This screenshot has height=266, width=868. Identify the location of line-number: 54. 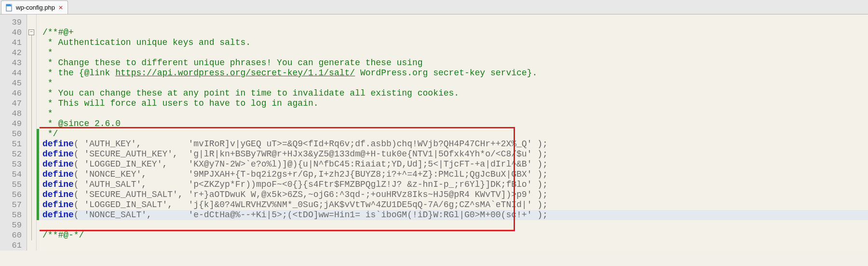
(14, 175).